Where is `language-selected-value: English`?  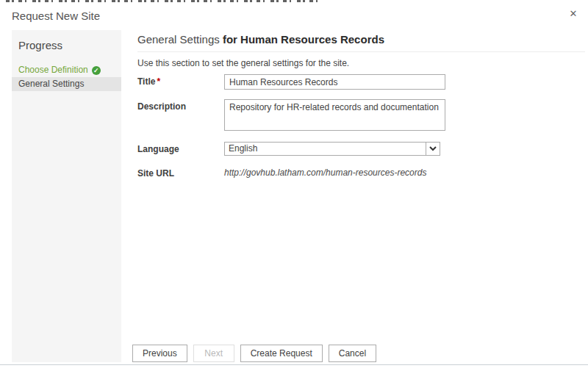 language-selected-value: English is located at coordinates (243, 148).